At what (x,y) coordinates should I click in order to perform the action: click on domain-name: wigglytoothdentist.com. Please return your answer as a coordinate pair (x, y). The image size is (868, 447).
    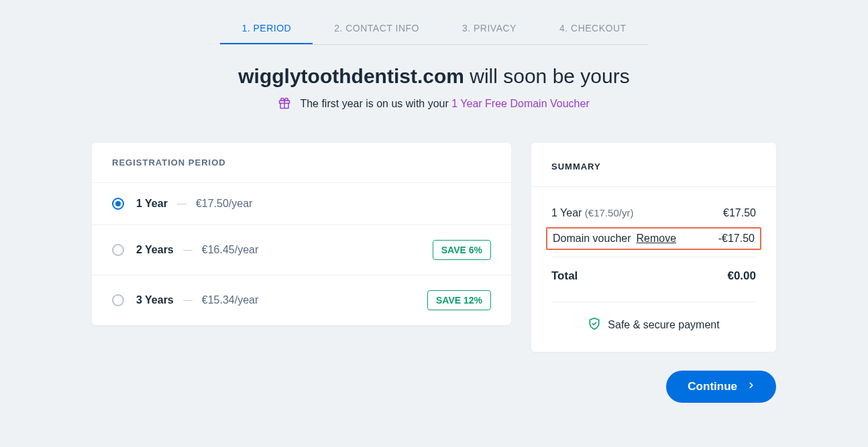
    Looking at the image, I should click on (351, 76).